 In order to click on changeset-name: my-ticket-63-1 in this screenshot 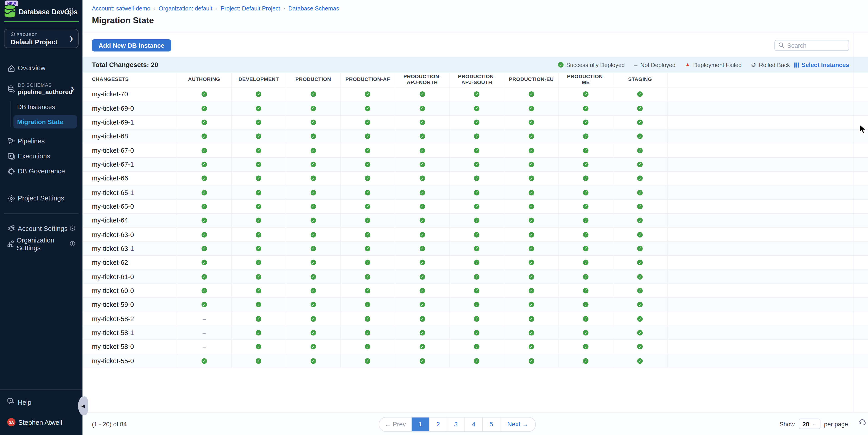, I will do `click(129, 249)`.